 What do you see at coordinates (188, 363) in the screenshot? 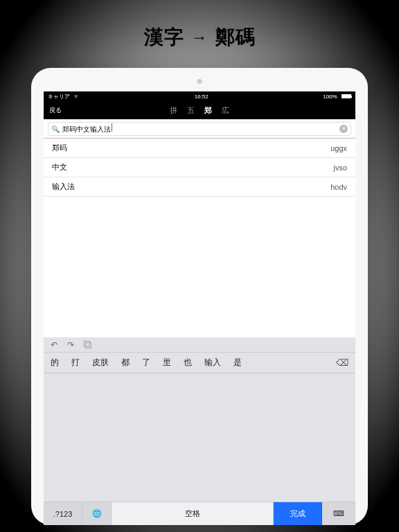
I see `candidate: 也` at bounding box center [188, 363].